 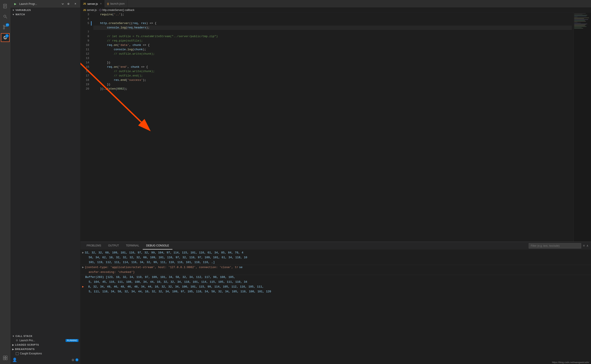 I want to click on breakpoints-section: ▶ BREAKPOINTS Caught Exceptions, so click(x=45, y=351).